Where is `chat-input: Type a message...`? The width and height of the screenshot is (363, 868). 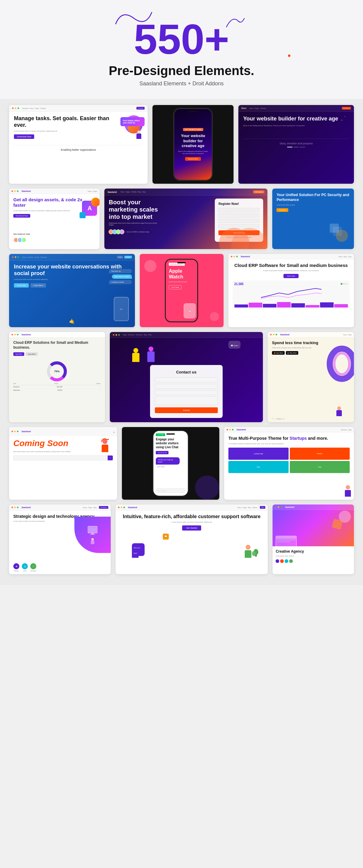
chat-input: Type a message... is located at coordinates (171, 491).